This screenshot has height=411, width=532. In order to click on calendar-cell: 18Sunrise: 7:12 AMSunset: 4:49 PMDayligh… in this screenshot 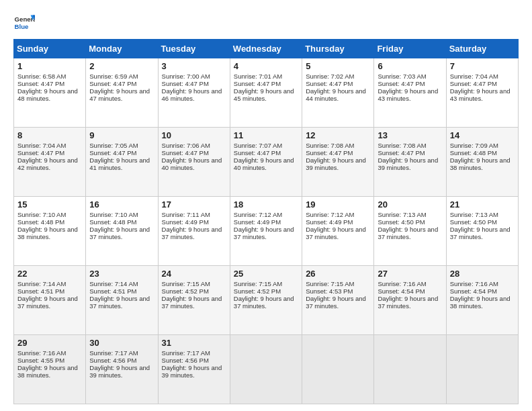, I will do `click(266, 231)`.